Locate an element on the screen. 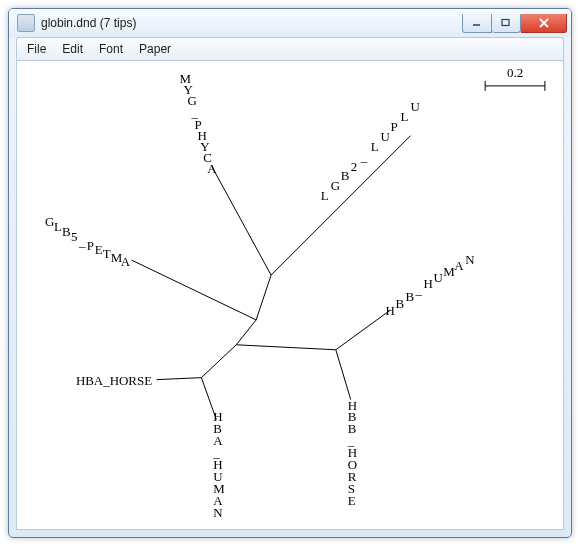 The height and width of the screenshot is (544, 578). svg-text: T is located at coordinates (107, 254).